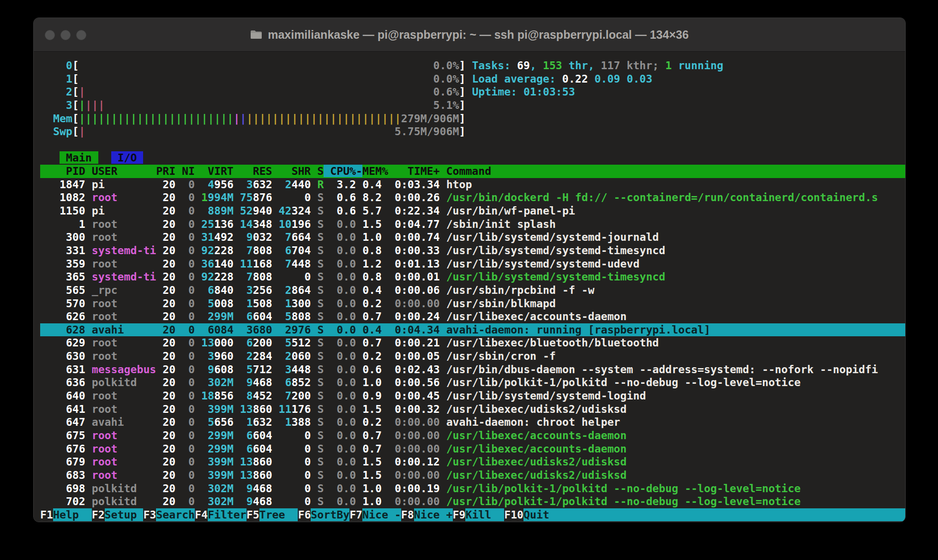 Image resolution: width=938 pixels, height=560 pixels. I want to click on priority: 20, so click(166, 501).